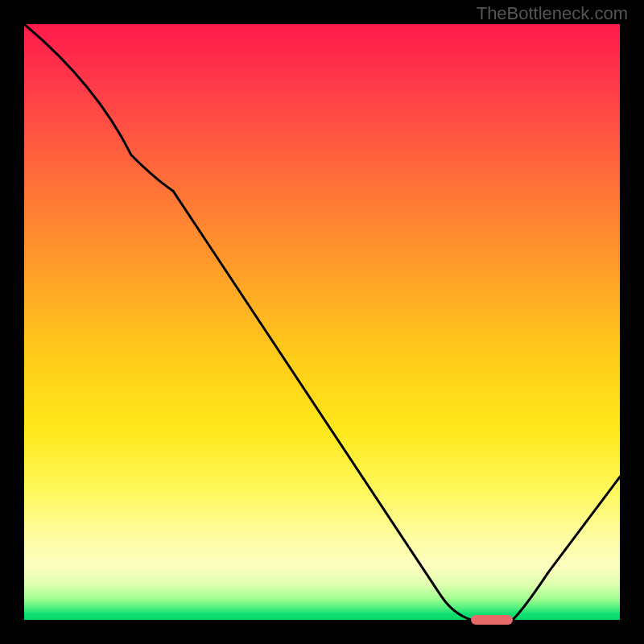 The width and height of the screenshot is (644, 644). Describe the element at coordinates (552, 14) in the screenshot. I see `watermark-text: TheBottleneck.com` at that location.